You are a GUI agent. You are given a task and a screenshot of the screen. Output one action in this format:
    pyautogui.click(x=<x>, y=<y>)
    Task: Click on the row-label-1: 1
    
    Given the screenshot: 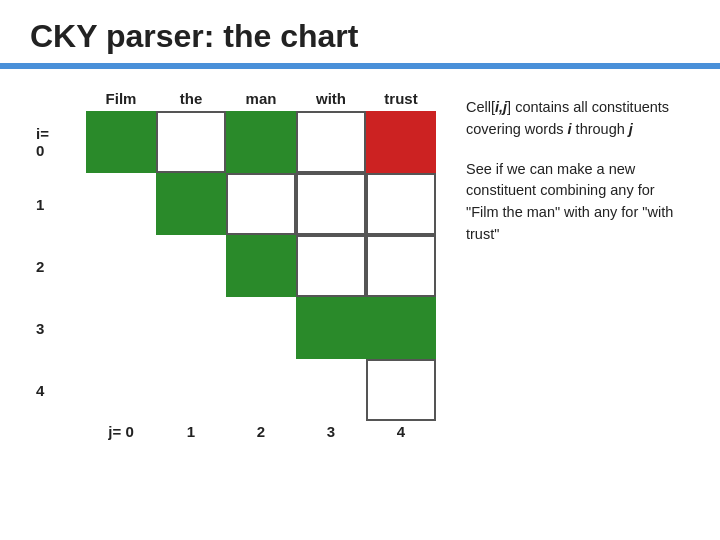 What is the action you would take?
    pyautogui.click(x=58, y=204)
    